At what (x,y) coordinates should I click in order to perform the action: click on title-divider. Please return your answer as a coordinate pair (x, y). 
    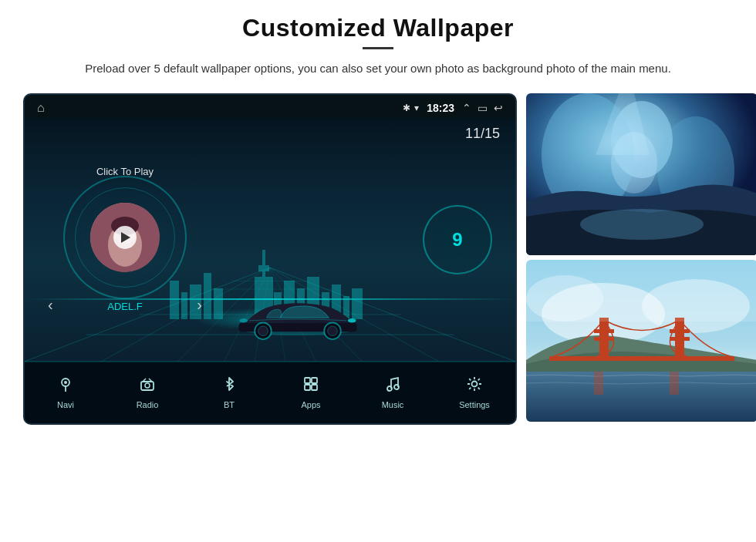
    Looking at the image, I should click on (378, 48).